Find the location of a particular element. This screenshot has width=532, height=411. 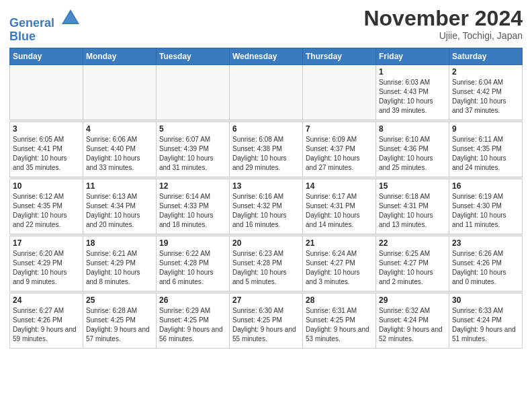

day-number: 10 is located at coordinates (46, 186).